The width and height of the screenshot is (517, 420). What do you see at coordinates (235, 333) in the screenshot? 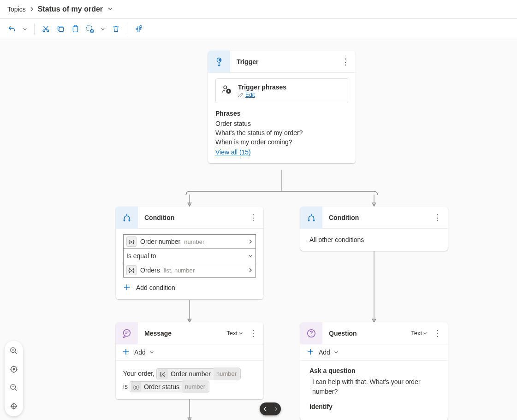
I see `message-type-dropdown: Text` at bounding box center [235, 333].